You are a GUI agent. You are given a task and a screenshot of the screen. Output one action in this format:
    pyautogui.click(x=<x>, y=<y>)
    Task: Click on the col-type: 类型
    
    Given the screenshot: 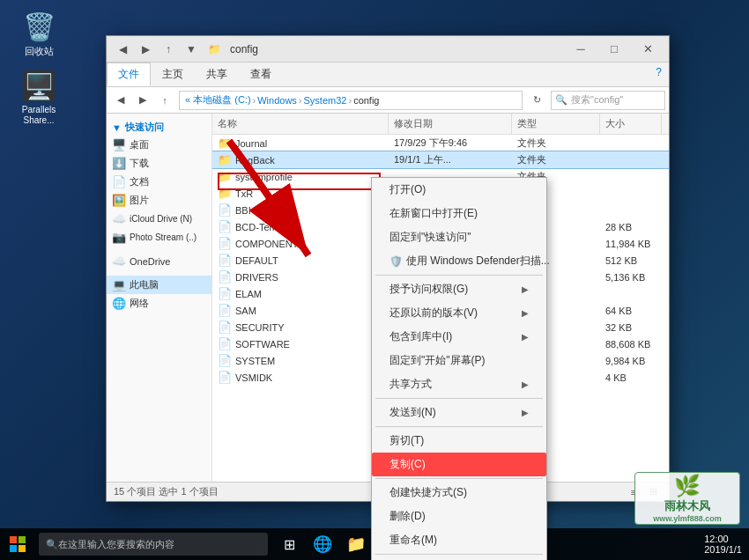 What is the action you would take?
    pyautogui.click(x=556, y=123)
    